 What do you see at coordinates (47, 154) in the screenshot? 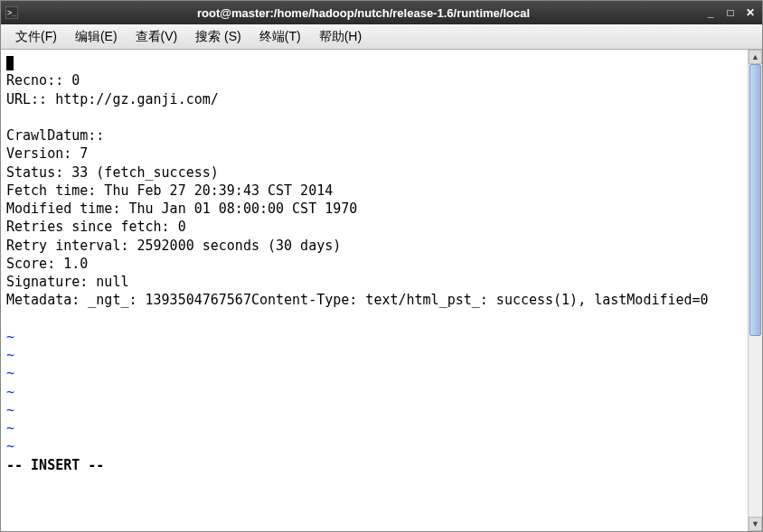
I see `line-version: Version: 7` at bounding box center [47, 154].